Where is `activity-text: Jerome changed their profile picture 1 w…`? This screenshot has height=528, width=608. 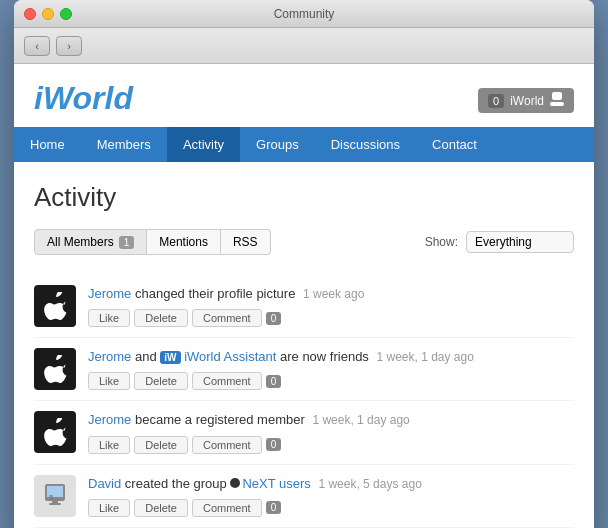
activity-text: Jerome changed their profile picture 1 w… is located at coordinates (331, 294).